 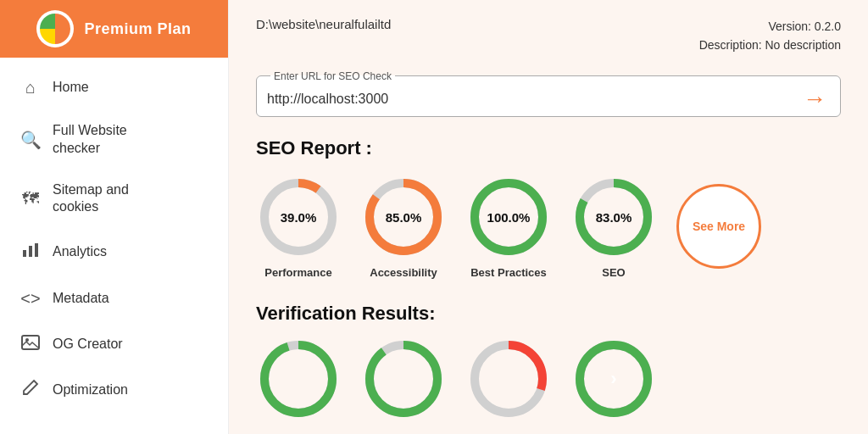 I want to click on sidebar-item-og-creator: OG Creator, so click(x=114, y=344).